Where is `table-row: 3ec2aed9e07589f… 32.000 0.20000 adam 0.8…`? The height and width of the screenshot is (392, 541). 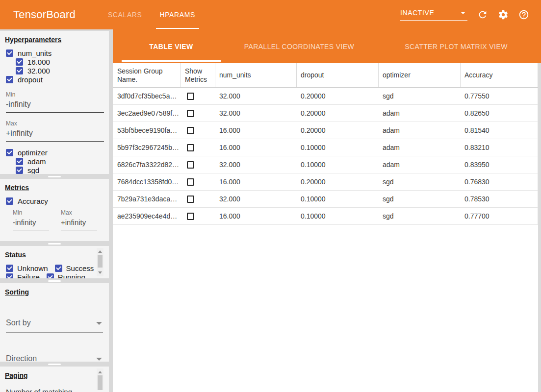
table-row: 3ec2aed9e07589f… 32.000 0.20000 adam 0.8… is located at coordinates (326, 114).